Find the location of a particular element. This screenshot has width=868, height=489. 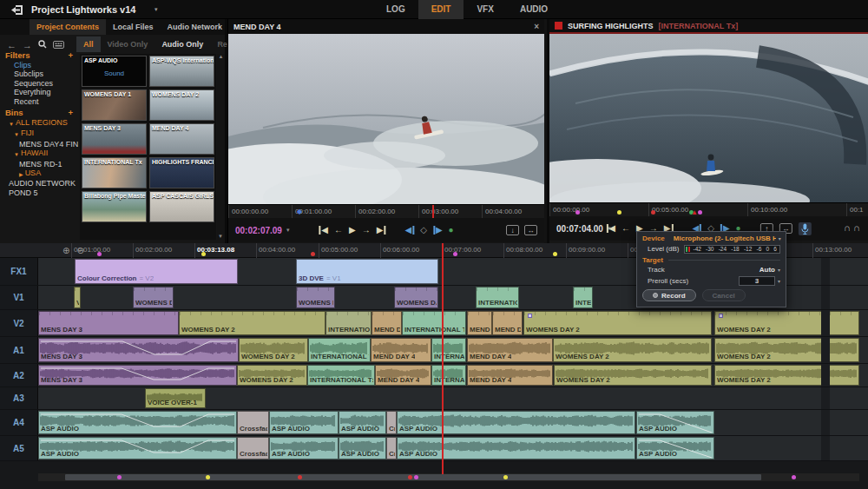

viewer-playhead is located at coordinates (433, 212).